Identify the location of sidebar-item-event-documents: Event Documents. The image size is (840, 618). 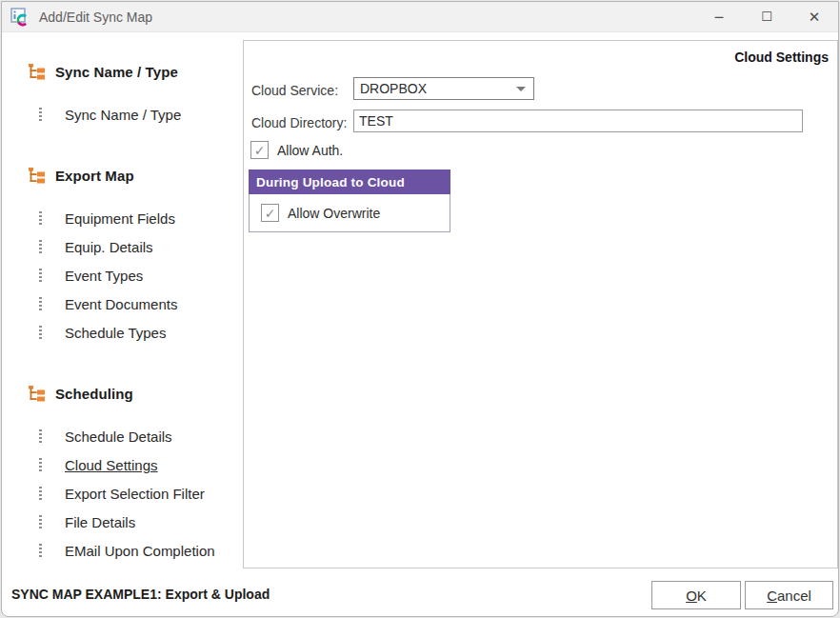
(122, 304).